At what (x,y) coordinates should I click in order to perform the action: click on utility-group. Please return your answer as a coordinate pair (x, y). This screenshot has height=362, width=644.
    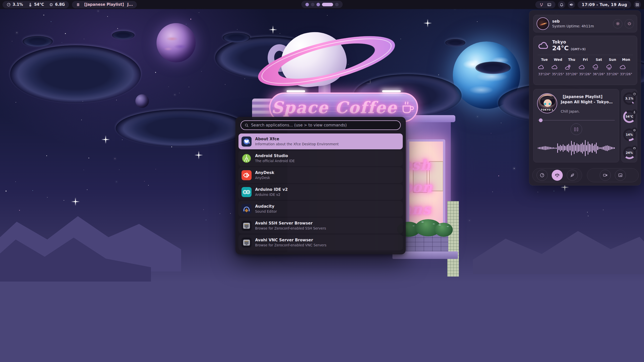
    Looking at the image, I should click on (613, 175).